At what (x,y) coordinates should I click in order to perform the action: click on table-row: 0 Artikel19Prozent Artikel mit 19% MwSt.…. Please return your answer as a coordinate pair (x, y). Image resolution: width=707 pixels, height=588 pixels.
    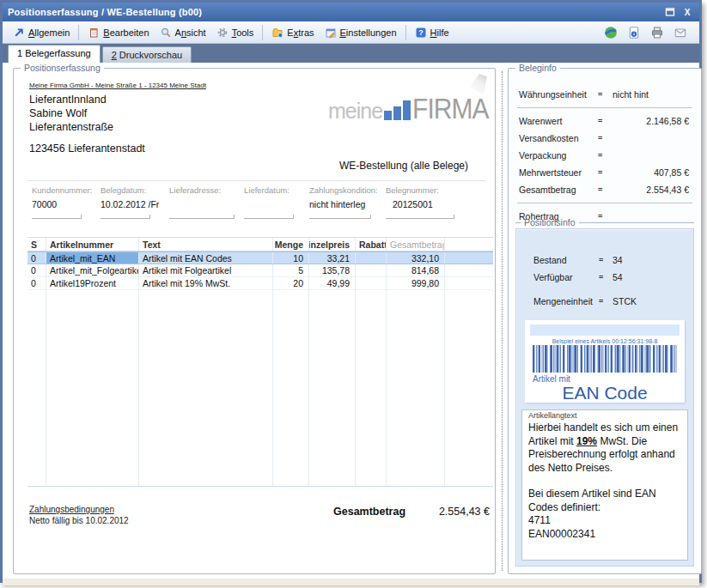
    Looking at the image, I should click on (260, 283).